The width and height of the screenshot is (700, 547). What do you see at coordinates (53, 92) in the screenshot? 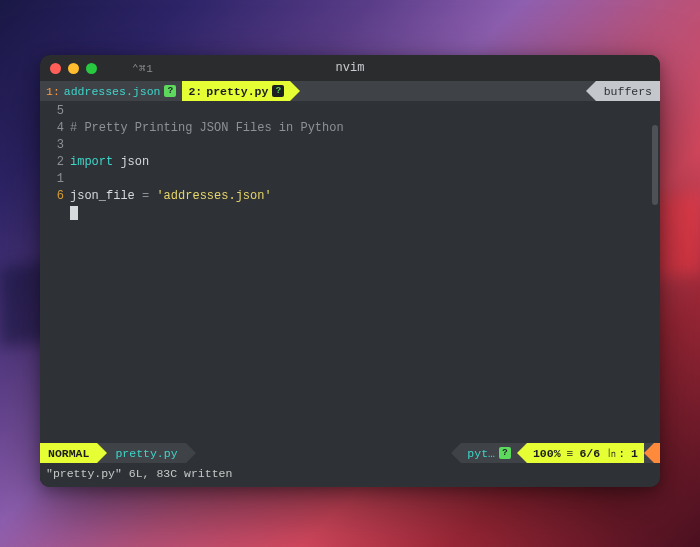
I see `buffer-number: 1:` at bounding box center [53, 92].